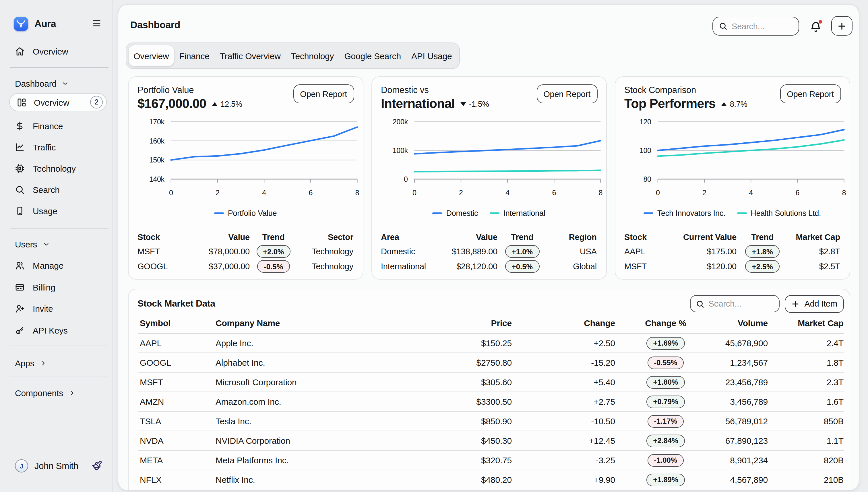  Describe the element at coordinates (43, 363) in the screenshot. I see `chevron-right-icon` at that location.